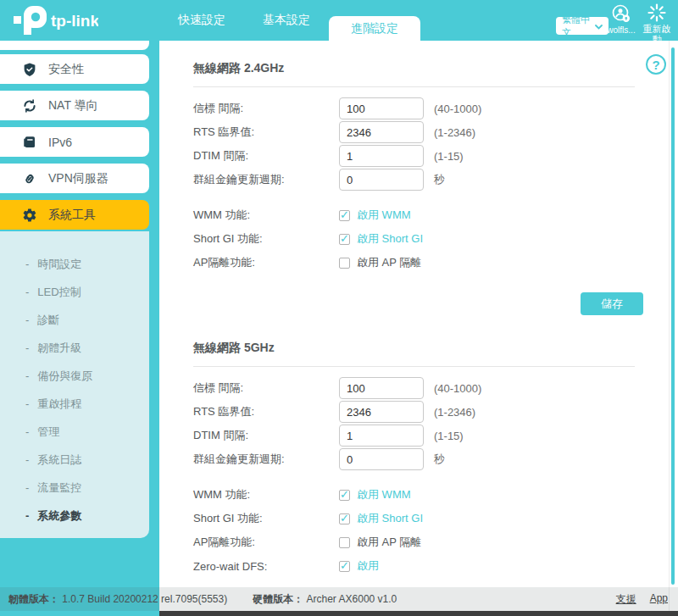  What do you see at coordinates (439, 180) in the screenshot?
I see `field-hint: 秒` at bounding box center [439, 180].